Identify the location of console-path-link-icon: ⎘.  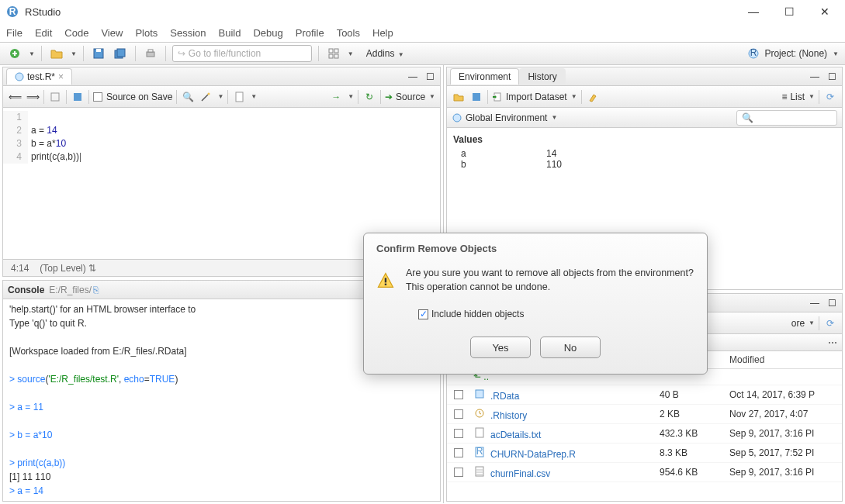
(96, 290).